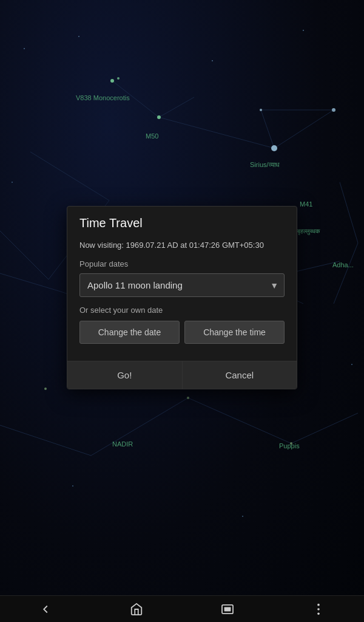 This screenshot has width=364, height=622. Describe the element at coordinates (125, 375) in the screenshot. I see `go-button: Go!` at that location.